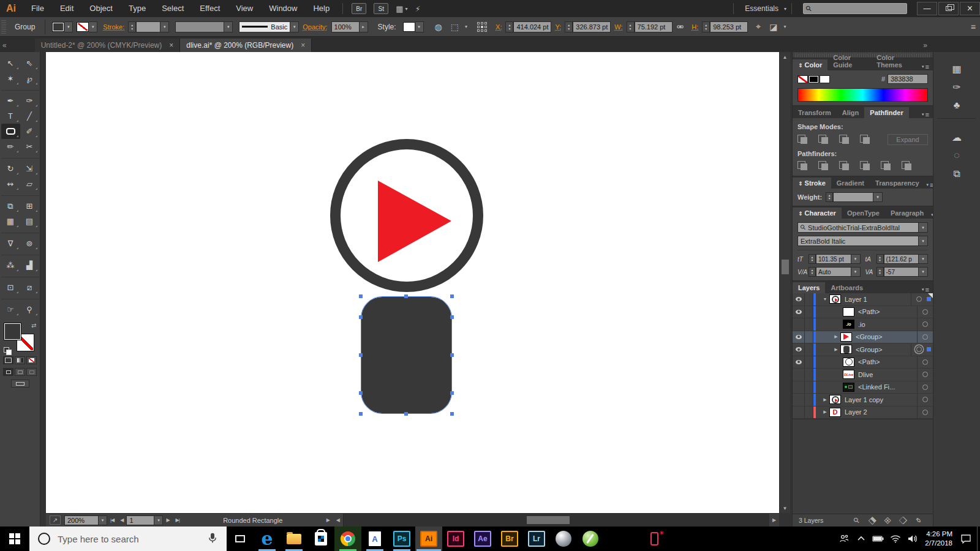 The width and height of the screenshot is (980, 551). Describe the element at coordinates (851, 113) in the screenshot. I see `tab-align: Align` at that location.